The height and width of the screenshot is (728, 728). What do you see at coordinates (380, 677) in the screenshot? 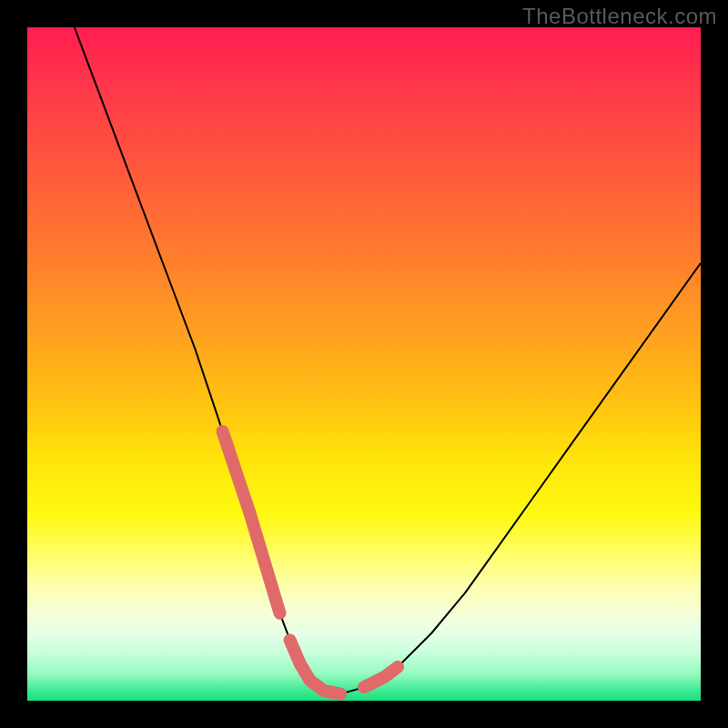
I see `series-highlight-right-ascent` at bounding box center [380, 677].